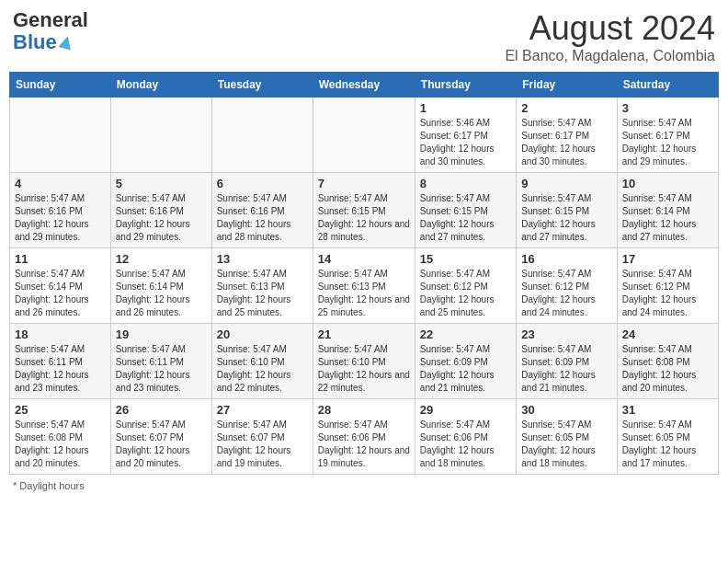  What do you see at coordinates (61, 362) in the screenshot?
I see `table-row: 18Sunrise: 5:47 AM Sunset: 6:11 PM Dayli…` at bounding box center [61, 362].